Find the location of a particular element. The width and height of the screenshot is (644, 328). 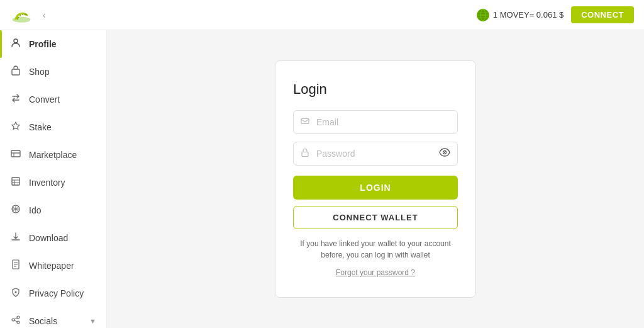

sidebar-item-privacy-policy-label: Privacy Policy is located at coordinates (63, 293).